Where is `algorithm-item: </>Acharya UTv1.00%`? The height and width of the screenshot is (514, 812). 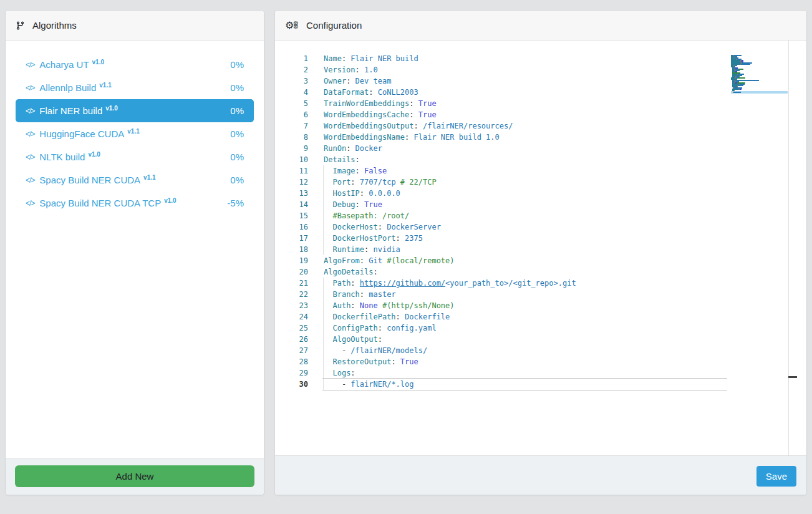 algorithm-item: </>Acharya UTv1.00% is located at coordinates (135, 65).